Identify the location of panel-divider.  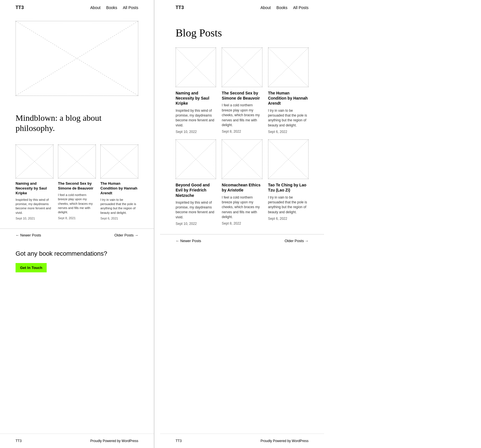
(154, 224).